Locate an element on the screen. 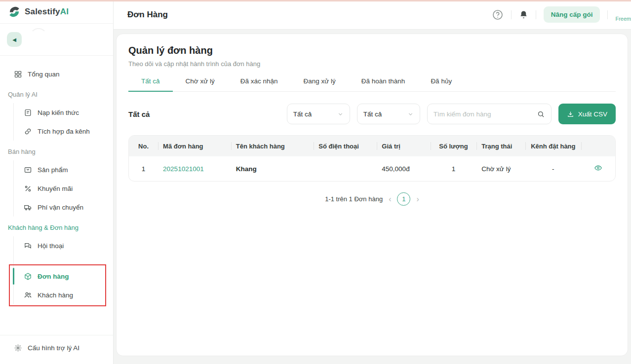  knowledge-icon is located at coordinates (28, 112).